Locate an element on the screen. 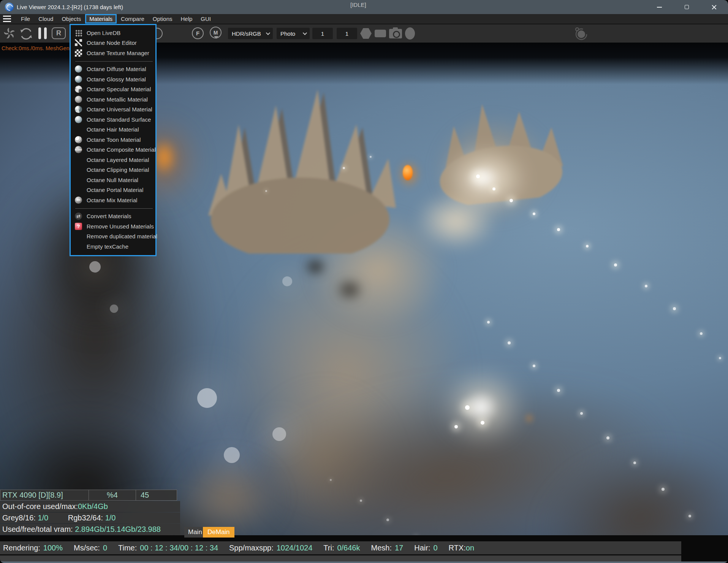 Image resolution: width=728 pixels, height=563 pixels. octane-logo-icon is located at coordinates (581, 33).